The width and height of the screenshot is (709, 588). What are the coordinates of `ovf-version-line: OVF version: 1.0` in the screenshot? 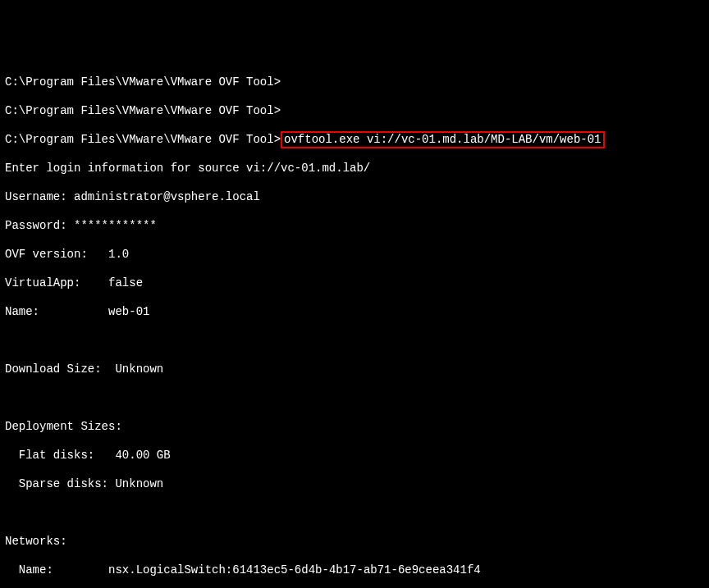 It's located at (354, 255).